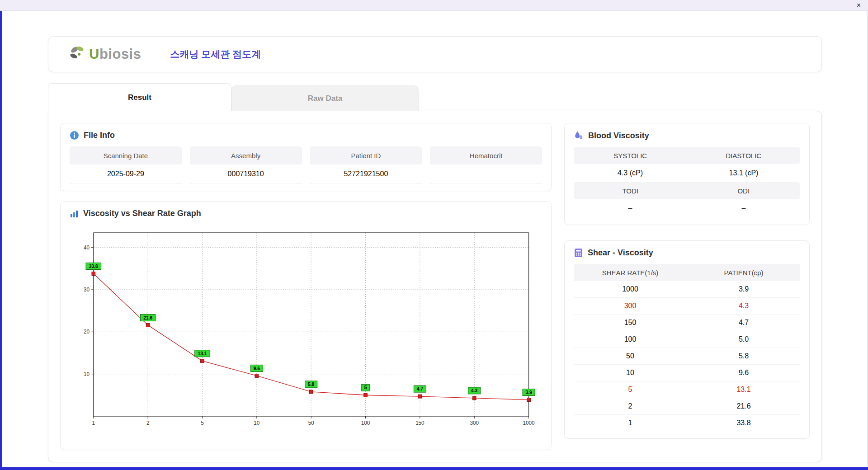 The width and height of the screenshot is (868, 470). Describe the element at coordinates (311, 423) in the screenshot. I see `svg-text: 50` at that location.